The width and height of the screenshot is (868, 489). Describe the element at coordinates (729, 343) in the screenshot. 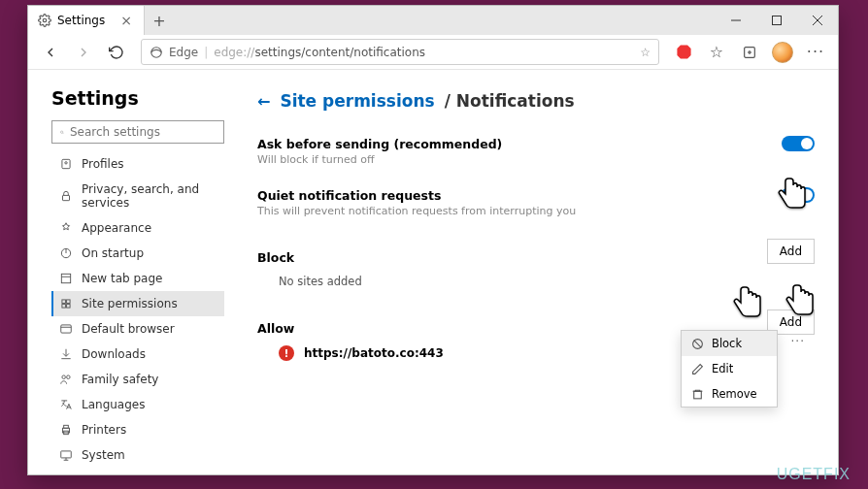

I see `context-block: Block` at that location.